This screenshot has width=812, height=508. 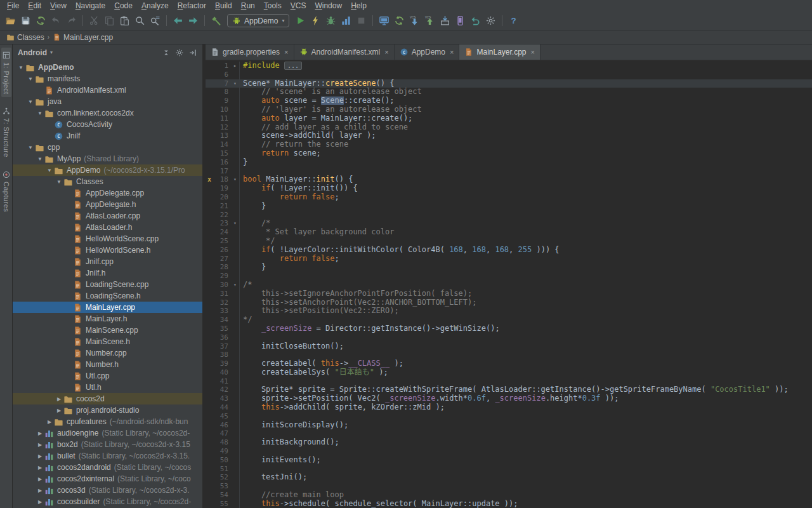 What do you see at coordinates (108, 319) in the screenshot?
I see `tree-item-mainlayer-h: MainLayer.h` at bounding box center [108, 319].